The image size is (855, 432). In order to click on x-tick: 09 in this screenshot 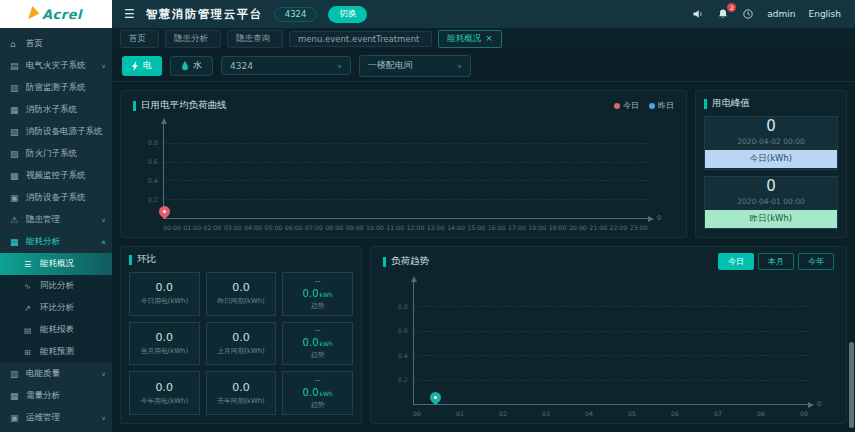, I will do `click(804, 414)`.